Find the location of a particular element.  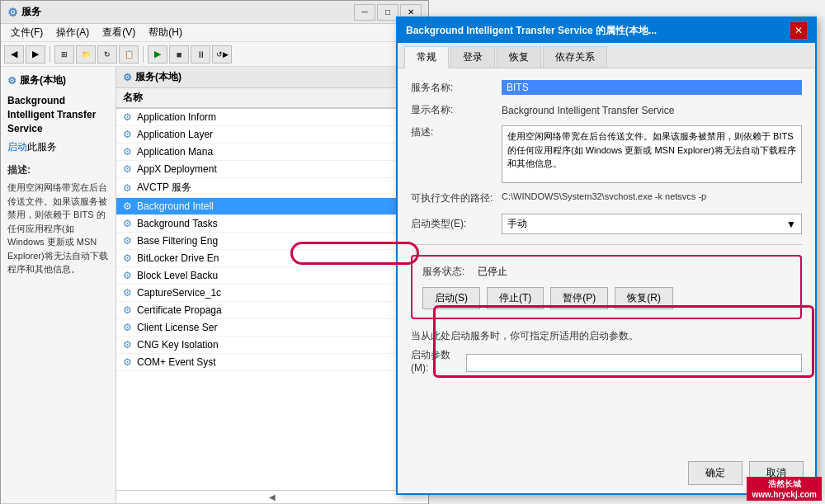

display-name-value: Background Intelligent Transfer Service is located at coordinates (652, 111).